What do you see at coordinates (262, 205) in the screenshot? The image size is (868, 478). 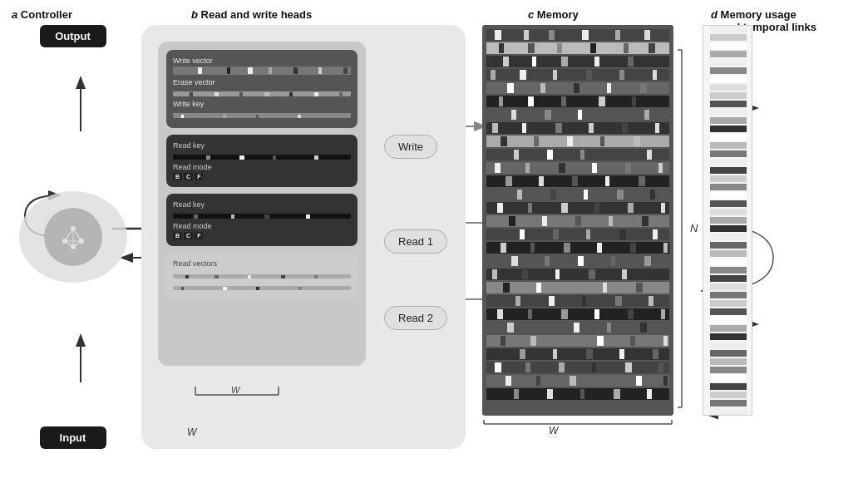 I see `read2-key-label: Read key` at bounding box center [262, 205].